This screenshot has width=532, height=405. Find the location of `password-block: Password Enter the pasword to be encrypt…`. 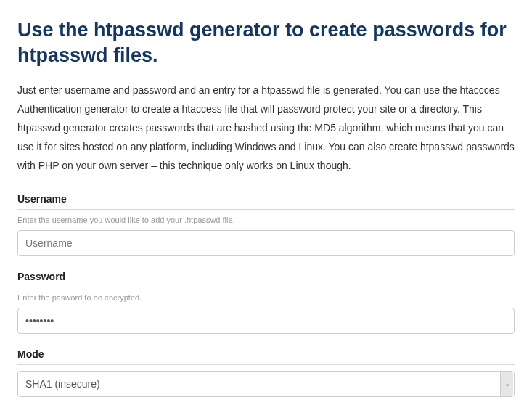

password-block: Password Enter the pasword to be encrypt… is located at coordinates (266, 302).